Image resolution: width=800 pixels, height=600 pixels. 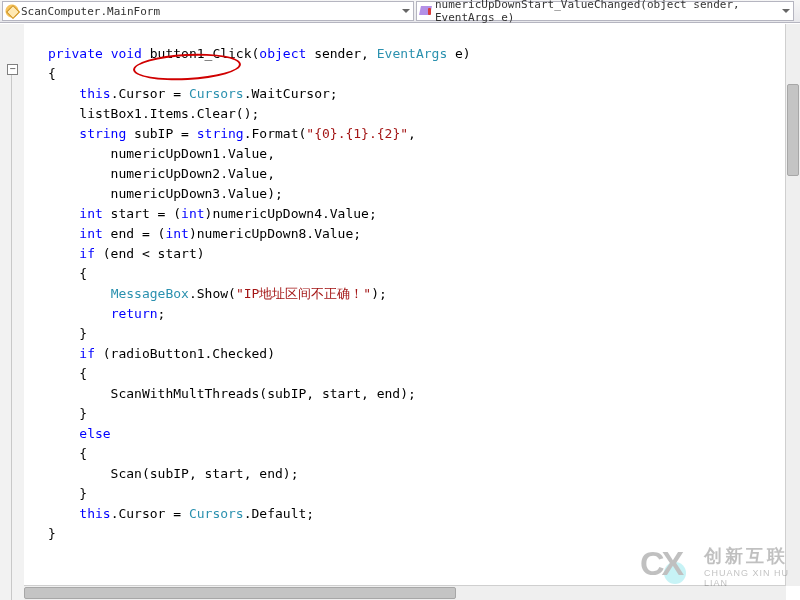 What do you see at coordinates (154, 114) in the screenshot?
I see `code-line: listBox1.Items.Clear();` at bounding box center [154, 114].